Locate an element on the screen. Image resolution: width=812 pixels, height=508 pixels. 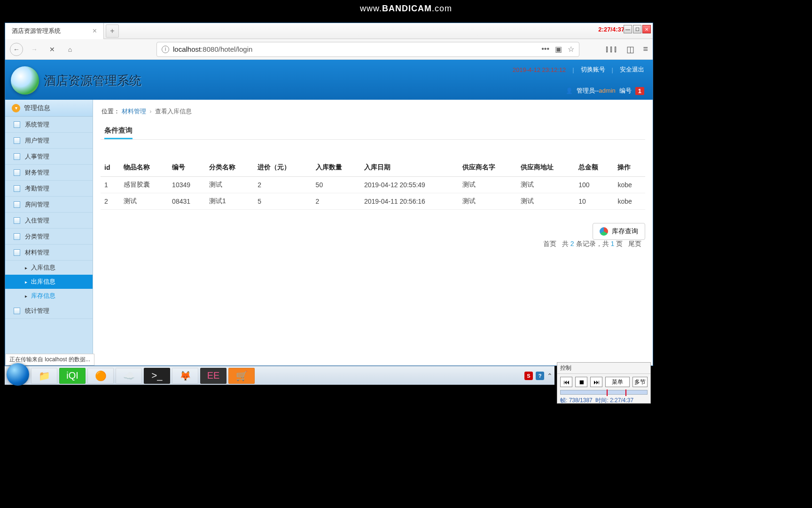
switch-account-link: 切换账号 is located at coordinates (593, 70).